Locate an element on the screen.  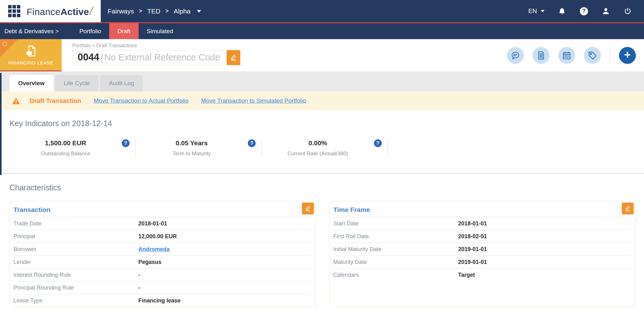
edit-transaction-button is located at coordinates (308, 209).